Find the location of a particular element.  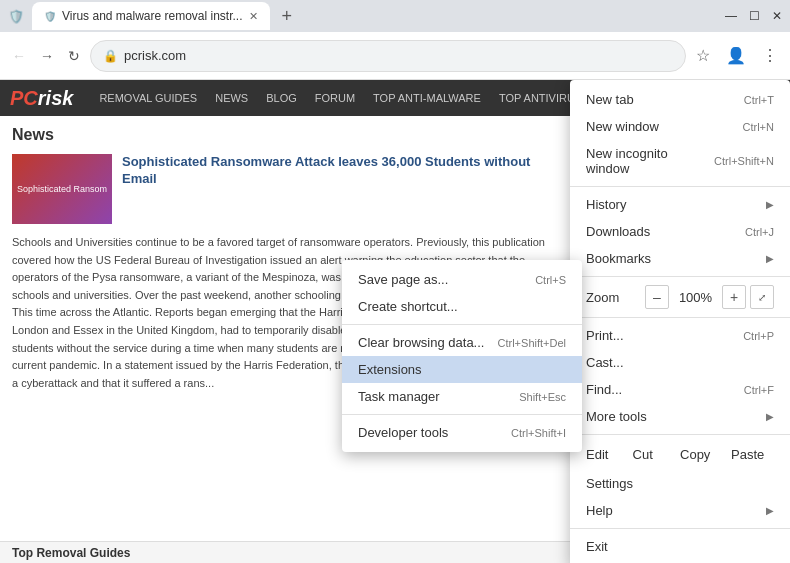

submenu-dev-tools-label: Developer tools is located at coordinates (403, 432).